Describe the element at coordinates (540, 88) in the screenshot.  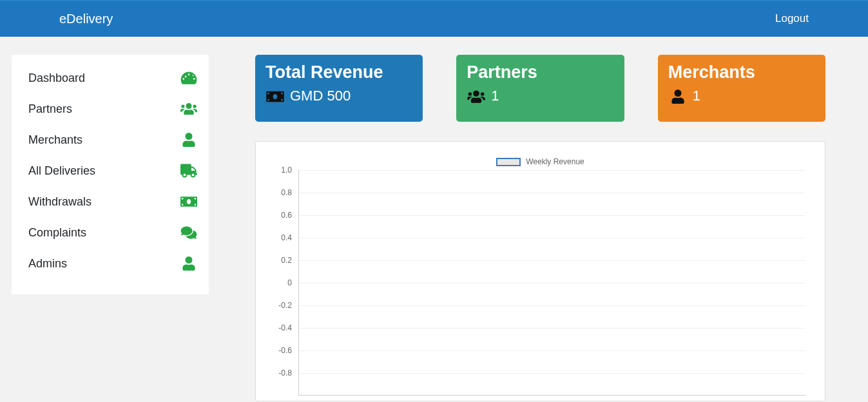
I see `summary-cards: Total Revenue GMD 500 Partners 1` at that location.